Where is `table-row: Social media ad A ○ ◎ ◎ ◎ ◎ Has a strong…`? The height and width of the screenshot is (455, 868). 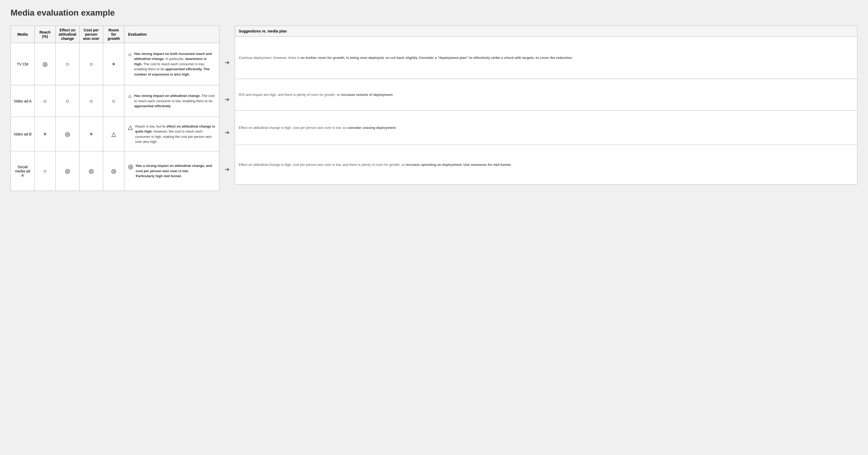
table-row: Social media ad A ○ ◎ ◎ ◎ ◎ Has a strong… is located at coordinates (115, 171).